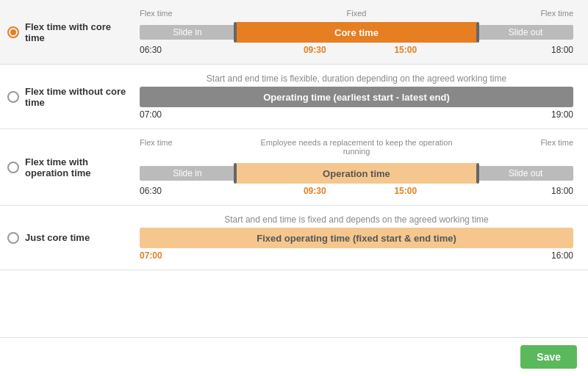 This screenshot has width=588, height=376. What do you see at coordinates (357, 13) in the screenshot?
I see `label-fixed-1: Fixed` at bounding box center [357, 13].